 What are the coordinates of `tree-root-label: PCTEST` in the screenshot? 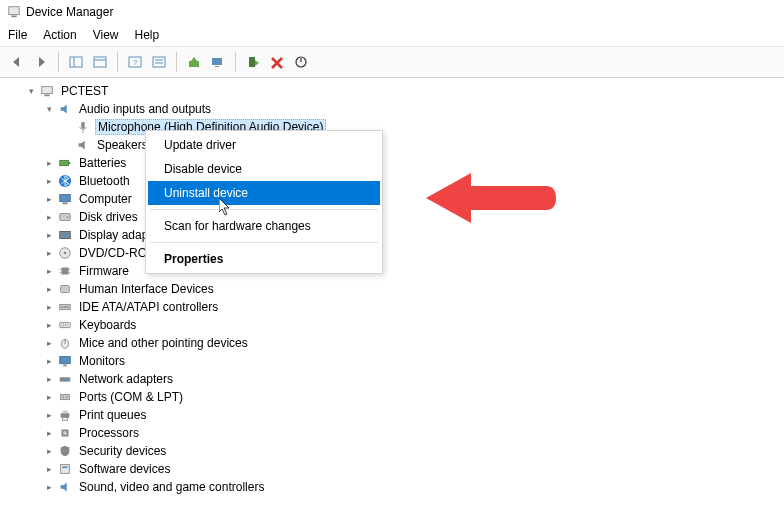 It's located at (84, 91).